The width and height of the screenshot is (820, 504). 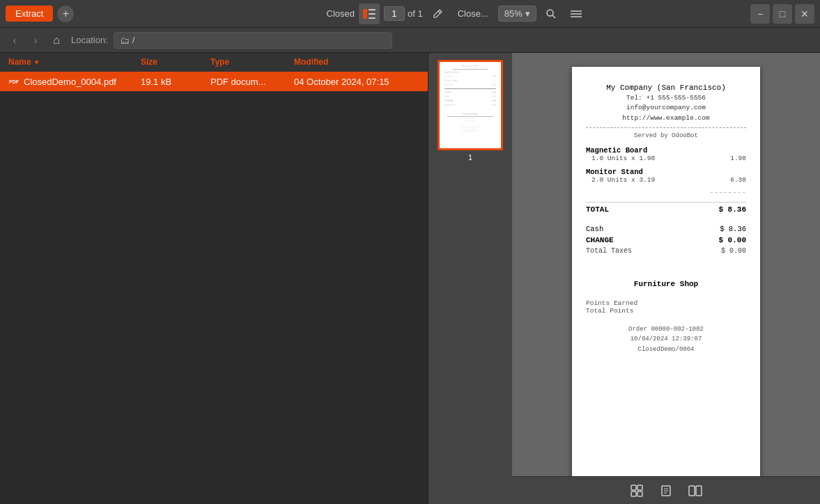 I want to click on pdf-taxes-amount: $ 0.00, so click(x=734, y=251).